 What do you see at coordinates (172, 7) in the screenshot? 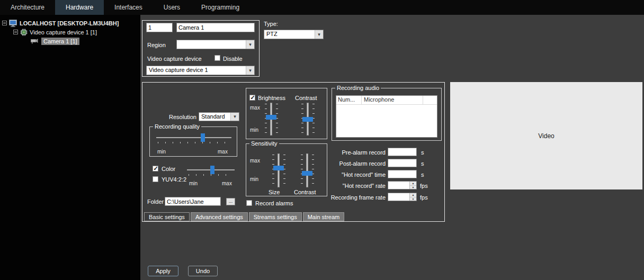
I see `tab-users: Users` at bounding box center [172, 7].